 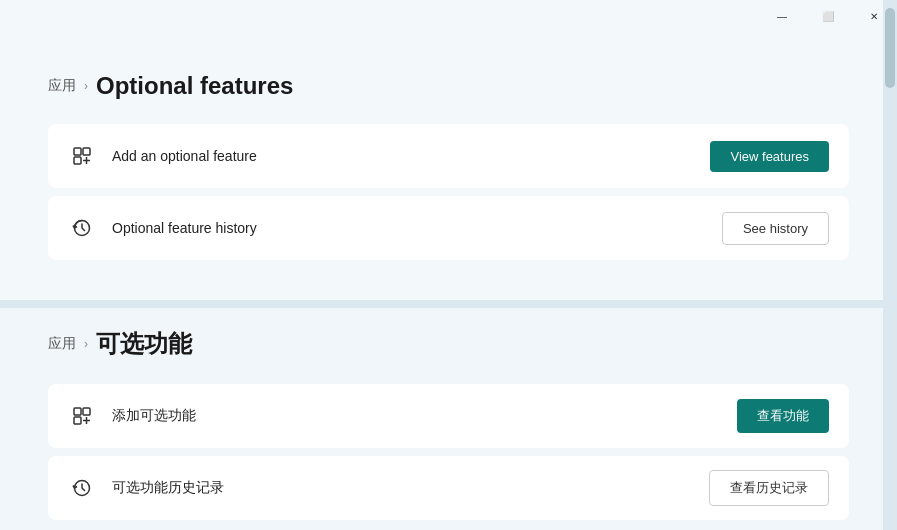 I want to click on history-icon-cn, so click(x=82, y=488).